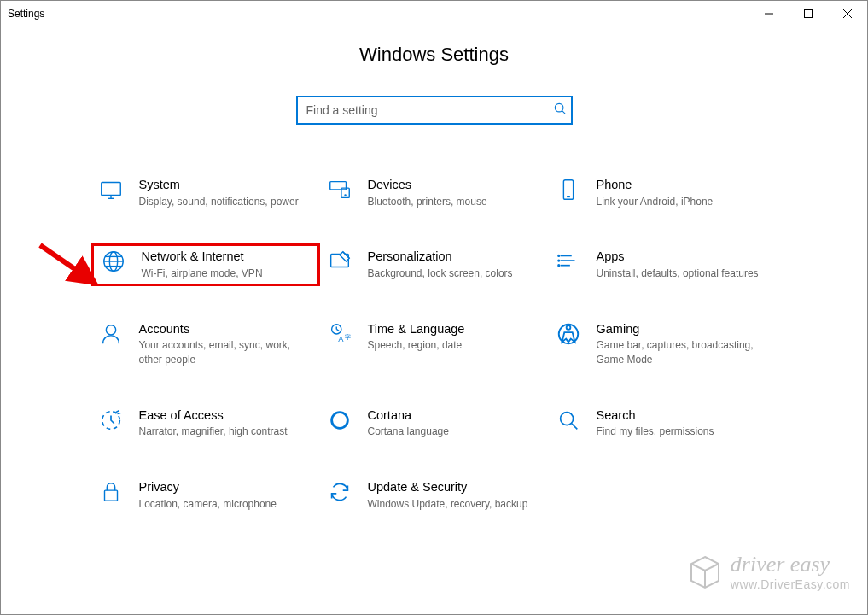 Image resolution: width=868 pixels, height=615 pixels. Describe the element at coordinates (434, 424) in the screenshot. I see `category-cortana: CortanaCortana language` at that location.